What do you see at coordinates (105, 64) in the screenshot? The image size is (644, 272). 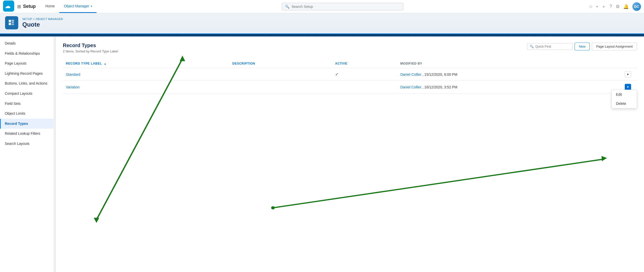 I see `sort-arrow-icon: ▲` at bounding box center [105, 64].